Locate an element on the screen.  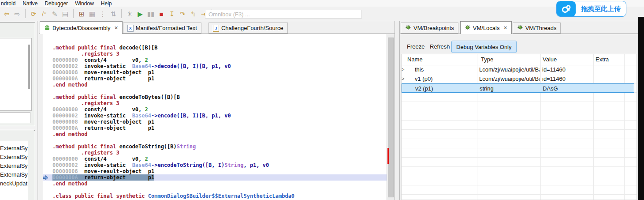
menu-item-native: Native is located at coordinates (30, 4).